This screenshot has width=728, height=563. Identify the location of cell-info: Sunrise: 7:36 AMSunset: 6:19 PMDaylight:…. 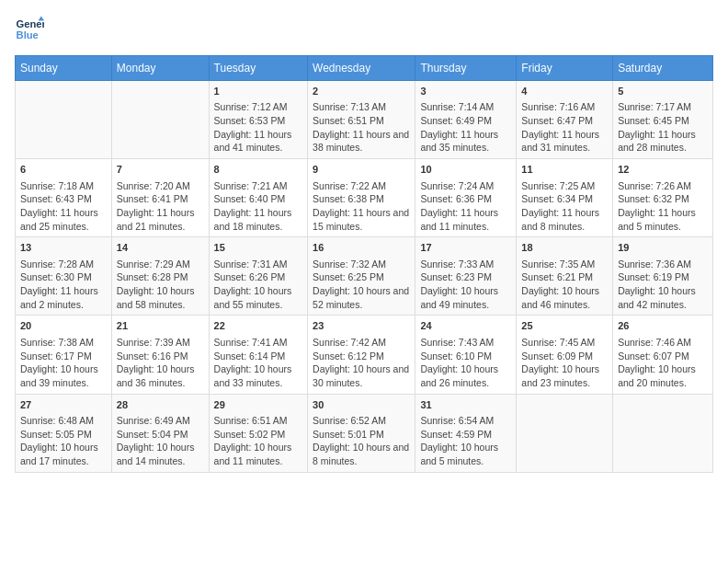
(663, 285).